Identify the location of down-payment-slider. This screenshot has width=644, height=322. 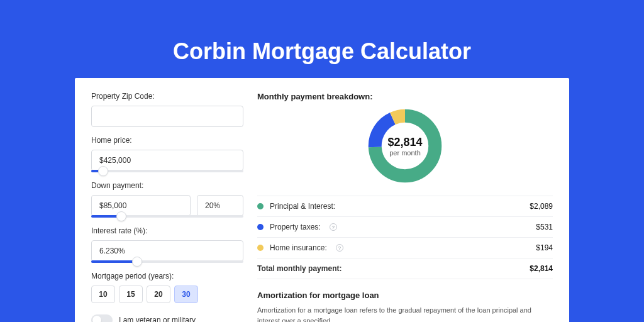
(167, 216).